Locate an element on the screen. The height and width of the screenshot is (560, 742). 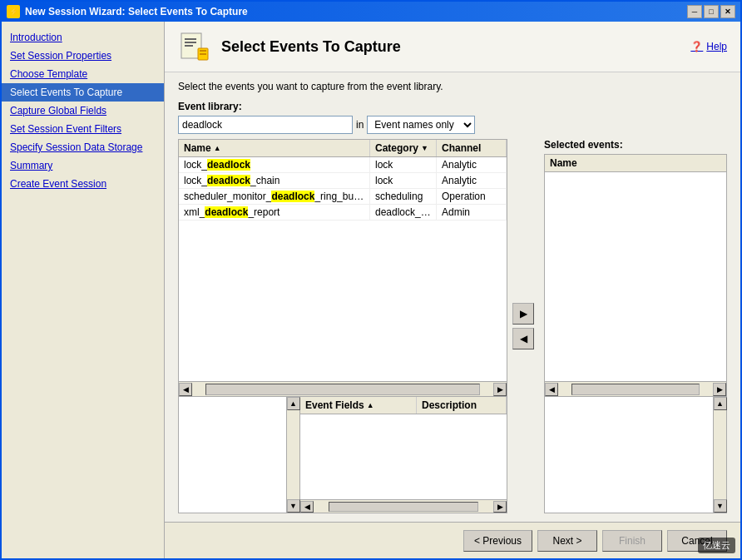
table-row: scheduler_monitor_deadlock_ring_buffer_r… is located at coordinates (343, 196).